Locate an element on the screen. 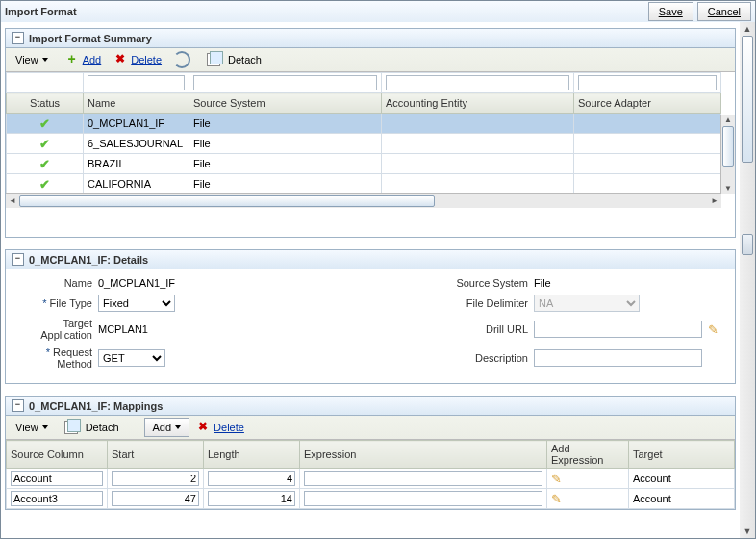  mappings-header: − 0_MCPLAN1_IF: Mappings is located at coordinates (370, 406).